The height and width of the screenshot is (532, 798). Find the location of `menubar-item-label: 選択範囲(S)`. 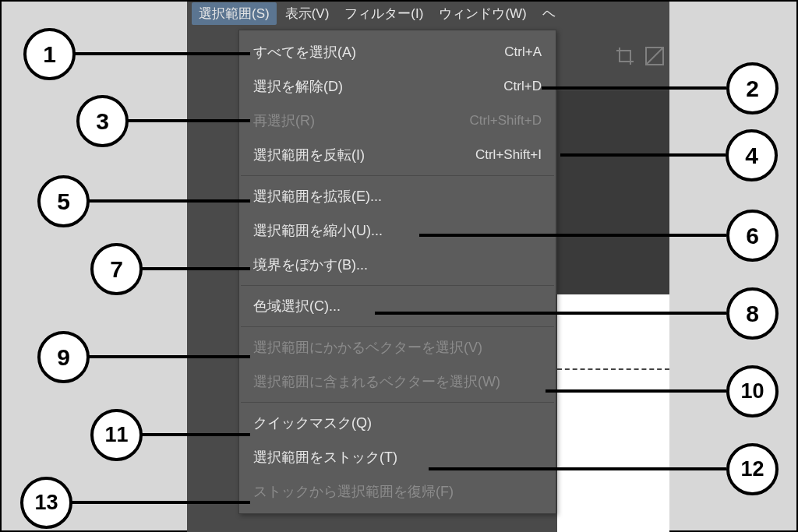

menubar-item-label: 選択範囲(S) is located at coordinates (234, 14).